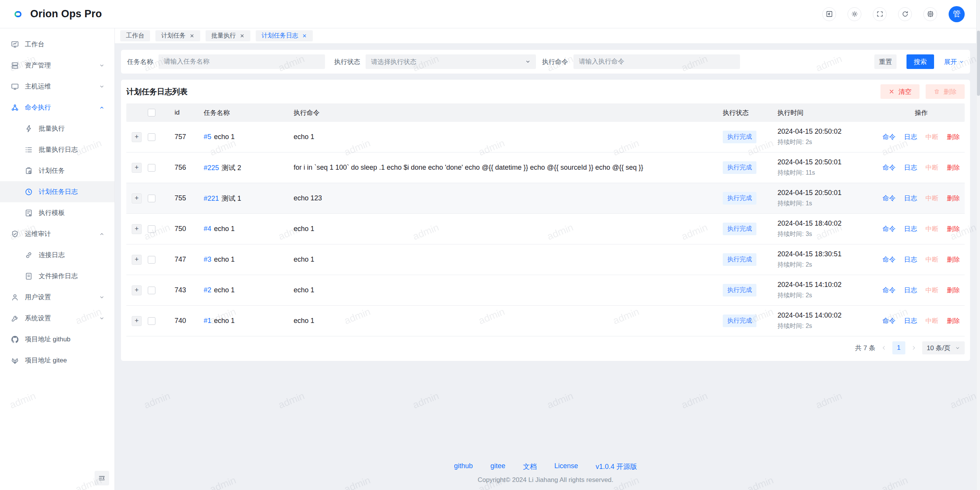 This screenshot has width=980, height=490. I want to click on footer-link: github, so click(463, 467).